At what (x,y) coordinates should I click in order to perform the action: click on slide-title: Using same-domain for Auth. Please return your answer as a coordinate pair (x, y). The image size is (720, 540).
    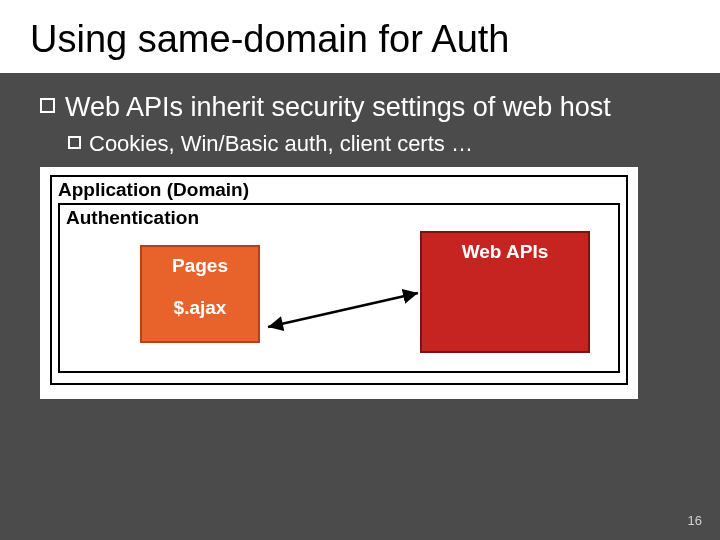
    Looking at the image, I should click on (360, 40).